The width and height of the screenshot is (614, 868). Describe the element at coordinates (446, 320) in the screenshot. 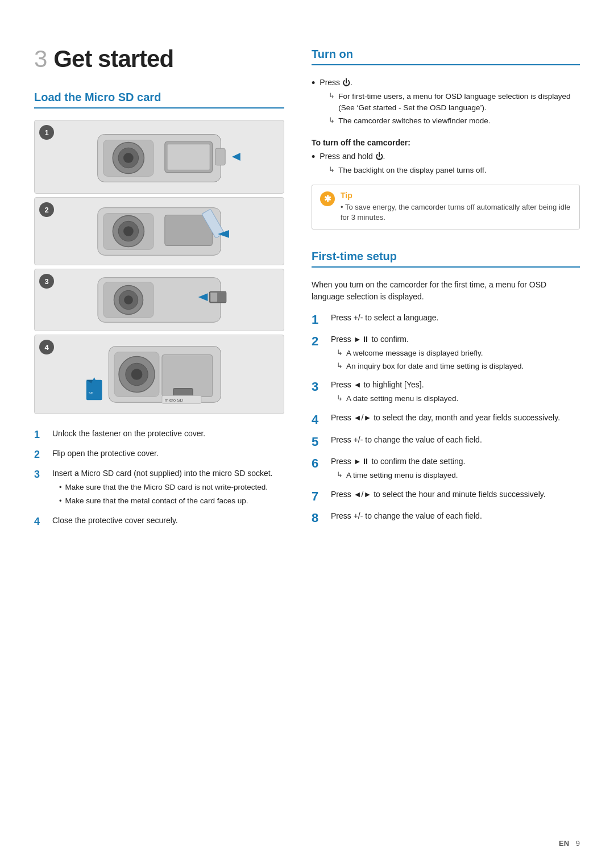

I see `setup-step-1: 1 Press +/- to select a language.` at that location.